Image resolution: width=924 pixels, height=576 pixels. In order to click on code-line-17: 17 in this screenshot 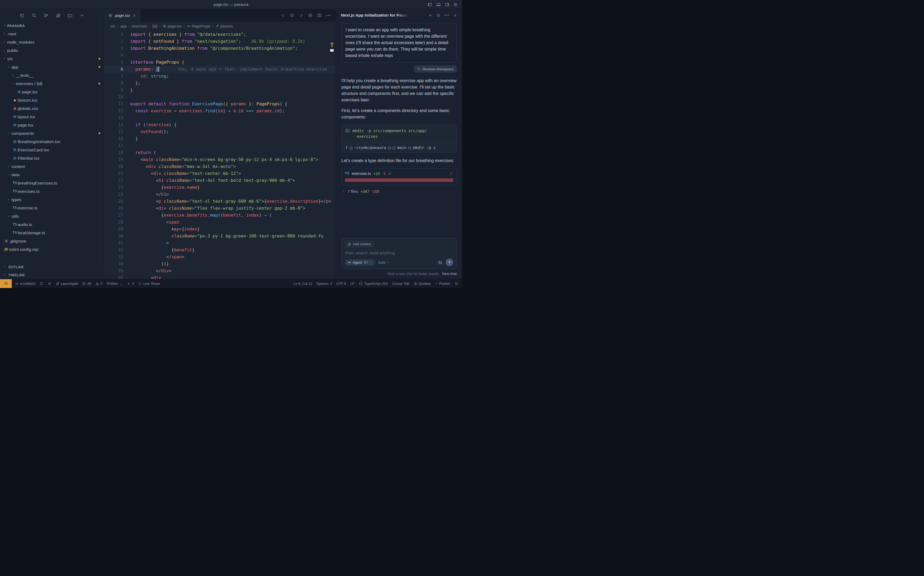, I will do `click(220, 146)`.